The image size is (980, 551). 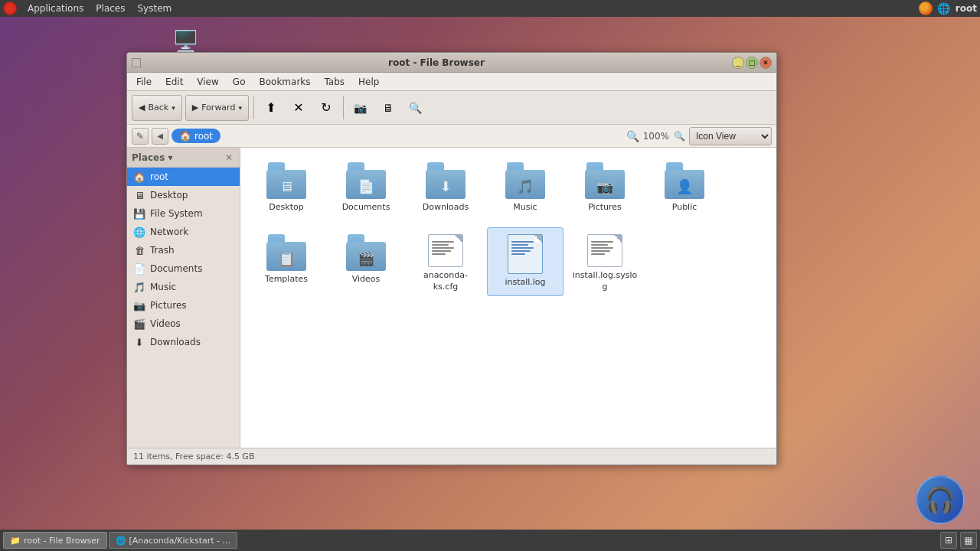 I want to click on file-item-install-log-syslog: install.log.syslog, so click(x=605, y=262).